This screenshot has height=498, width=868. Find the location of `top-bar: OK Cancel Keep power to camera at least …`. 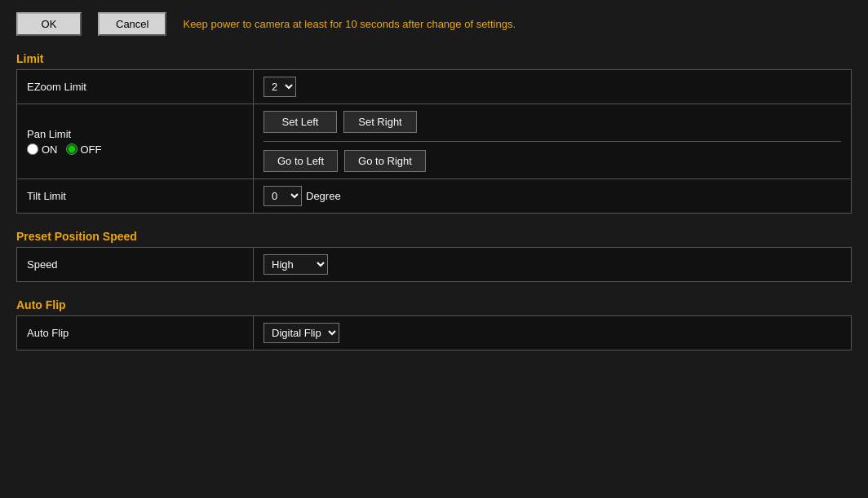

top-bar: OK Cancel Keep power to camera at least … is located at coordinates (434, 24).